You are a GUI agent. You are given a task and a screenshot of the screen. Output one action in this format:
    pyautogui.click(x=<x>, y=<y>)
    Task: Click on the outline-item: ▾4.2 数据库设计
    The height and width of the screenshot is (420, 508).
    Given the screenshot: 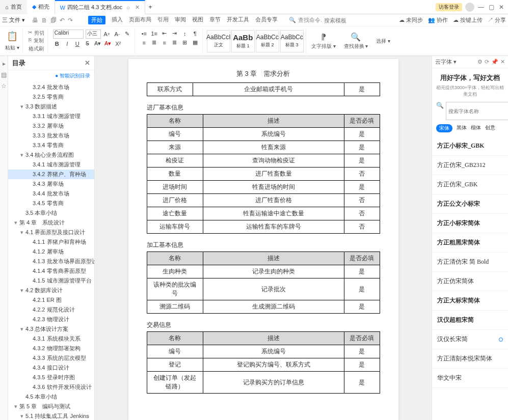 What is the action you would take?
    pyautogui.click(x=51, y=290)
    